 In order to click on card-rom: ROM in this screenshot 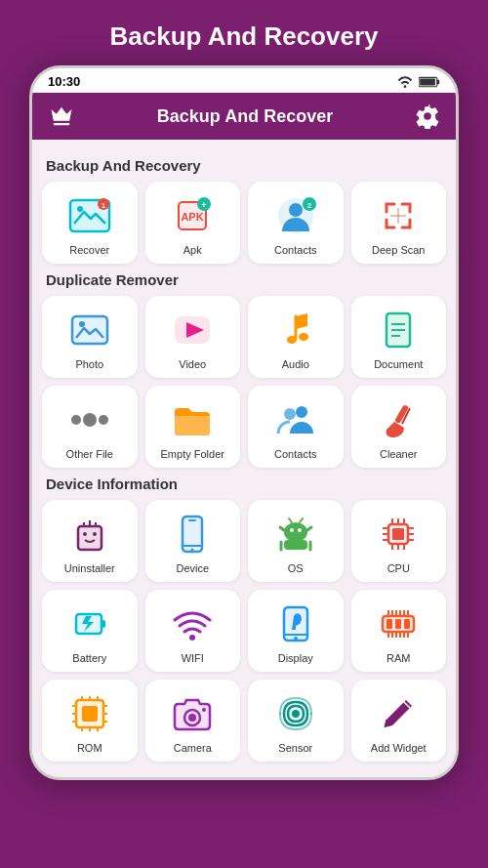, I will do `click(90, 721)`.